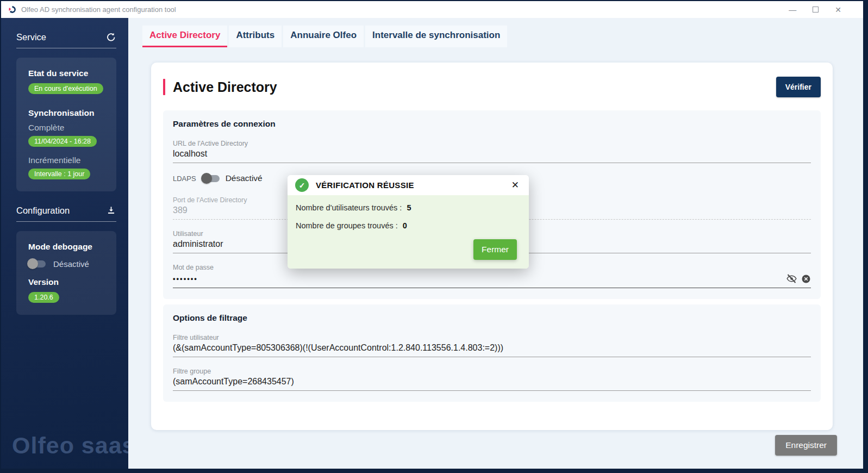  I want to click on group-filter-label: Filtre groupe, so click(492, 371).